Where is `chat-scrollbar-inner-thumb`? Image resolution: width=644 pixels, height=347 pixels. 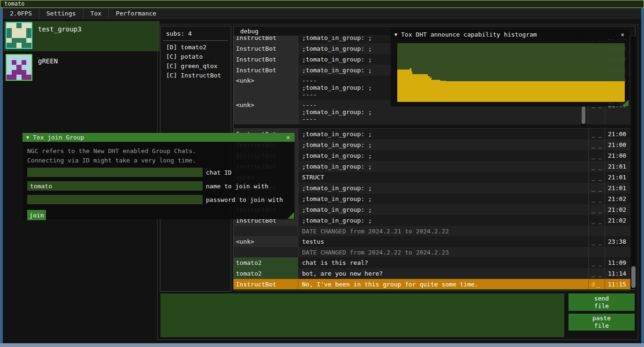
chat-scrollbar-inner-thumb is located at coordinates (583, 115).